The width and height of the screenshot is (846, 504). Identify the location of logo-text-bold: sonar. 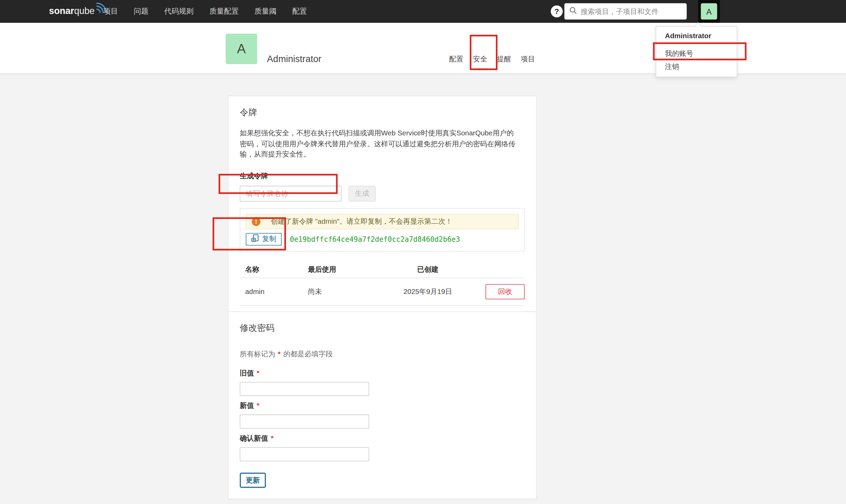
(61, 12).